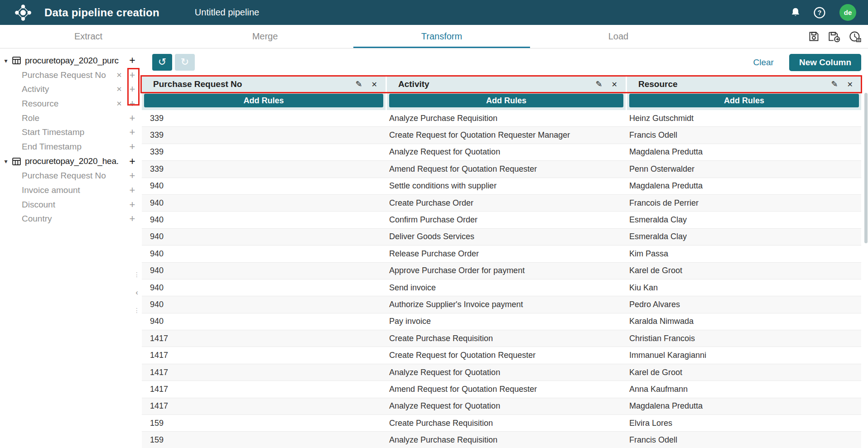 The height and width of the screenshot is (448, 868). I want to click on add-rules-row: Add RulesAdd RulesAdd Rules, so click(502, 101).